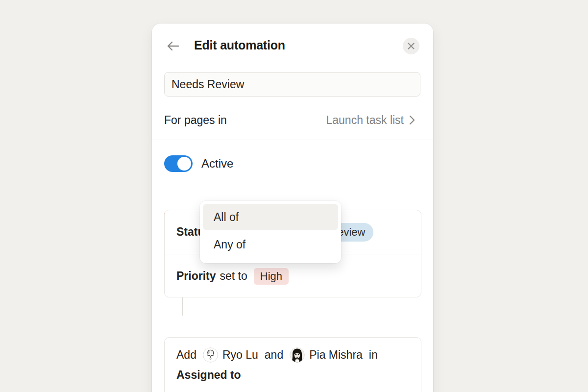 The height and width of the screenshot is (392, 588). Describe the element at coordinates (365, 121) in the screenshot. I see `scope-value: Launch task list` at that location.